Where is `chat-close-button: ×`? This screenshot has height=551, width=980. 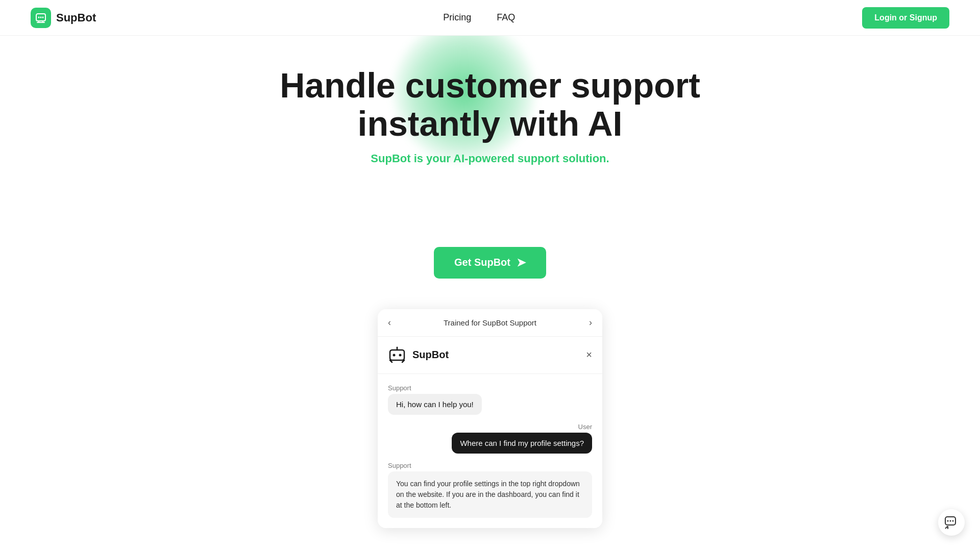
chat-close-button: × is located at coordinates (589, 355).